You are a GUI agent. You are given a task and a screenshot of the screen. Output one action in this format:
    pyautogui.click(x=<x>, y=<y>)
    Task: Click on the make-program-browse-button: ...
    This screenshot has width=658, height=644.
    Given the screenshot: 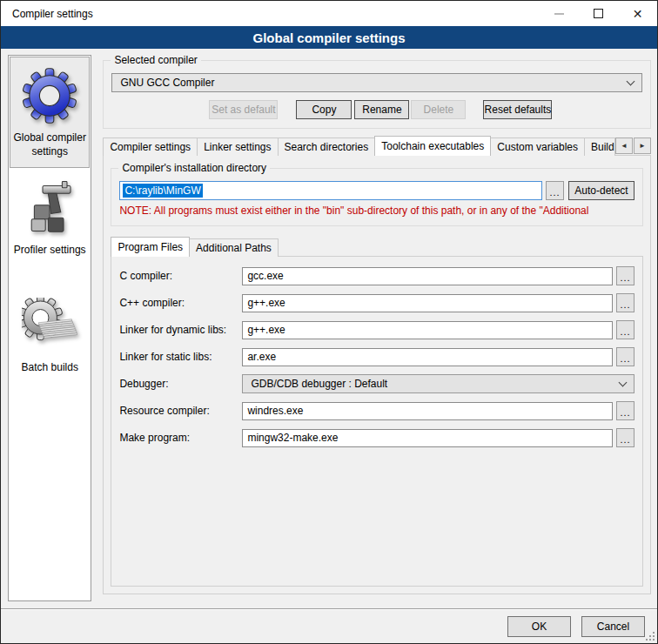 What is the action you would take?
    pyautogui.click(x=625, y=438)
    